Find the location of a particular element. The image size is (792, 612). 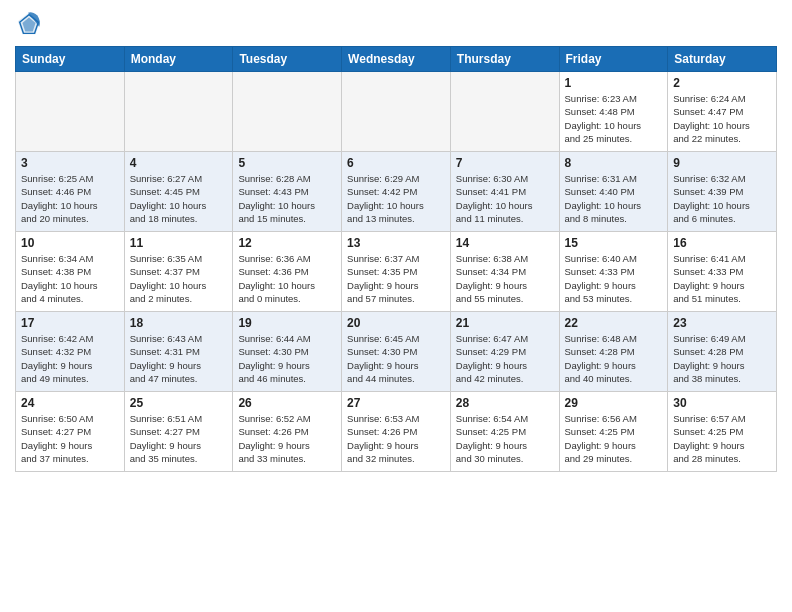

calendar-cell: 24Sunrise: 6:50 AM Sunset: 4:27 PM Dayli… is located at coordinates (70, 432).